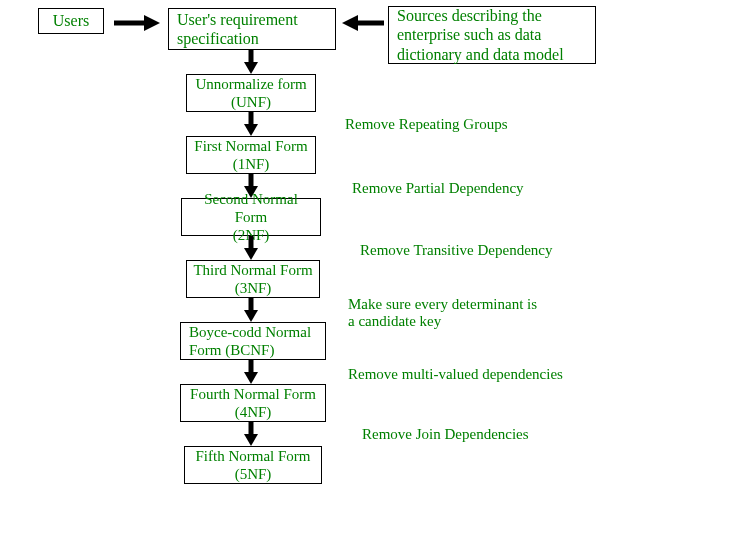 The height and width of the screenshot is (540, 736). What do you see at coordinates (253, 279) in the screenshot?
I see `nf3-box: Third Normal Form (3NF)` at bounding box center [253, 279].